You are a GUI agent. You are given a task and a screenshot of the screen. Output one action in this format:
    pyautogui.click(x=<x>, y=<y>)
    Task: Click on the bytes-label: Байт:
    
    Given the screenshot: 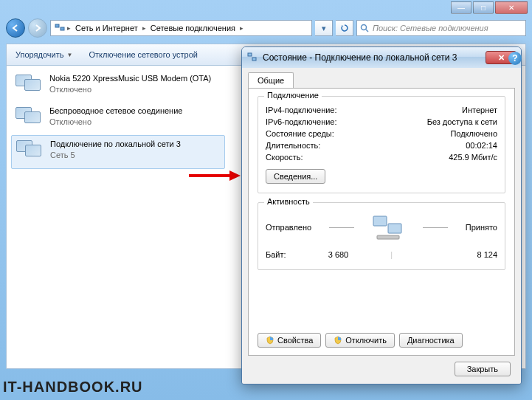 What is the action you would take?
    pyautogui.click(x=276, y=255)
    